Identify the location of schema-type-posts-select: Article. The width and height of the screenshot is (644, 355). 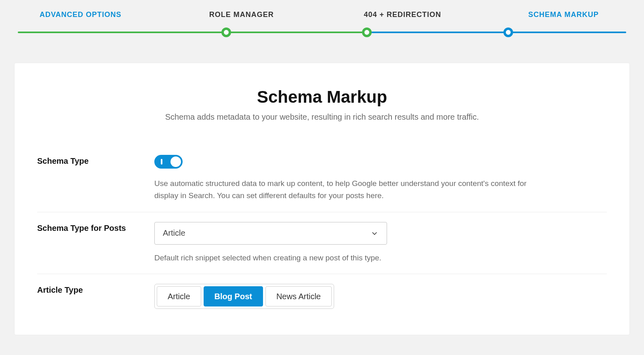
(271, 233).